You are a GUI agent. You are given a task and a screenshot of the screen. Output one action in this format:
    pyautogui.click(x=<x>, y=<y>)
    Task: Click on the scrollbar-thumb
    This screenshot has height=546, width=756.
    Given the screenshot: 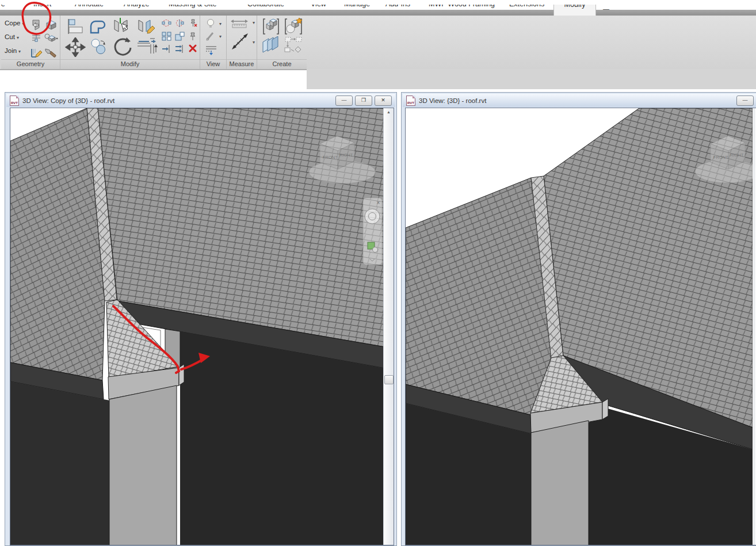 What is the action you would take?
    pyautogui.click(x=389, y=380)
    